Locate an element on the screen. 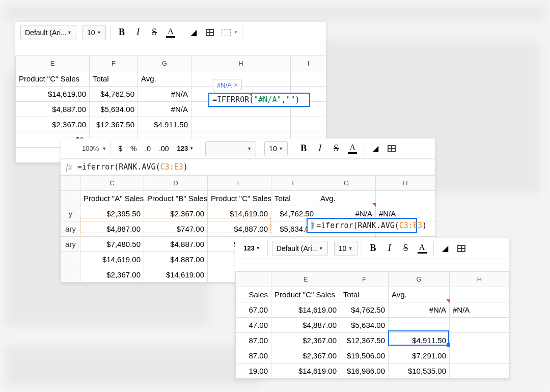 The height and width of the screenshot is (392, 550). cell: $7,291.00 is located at coordinates (419, 356).